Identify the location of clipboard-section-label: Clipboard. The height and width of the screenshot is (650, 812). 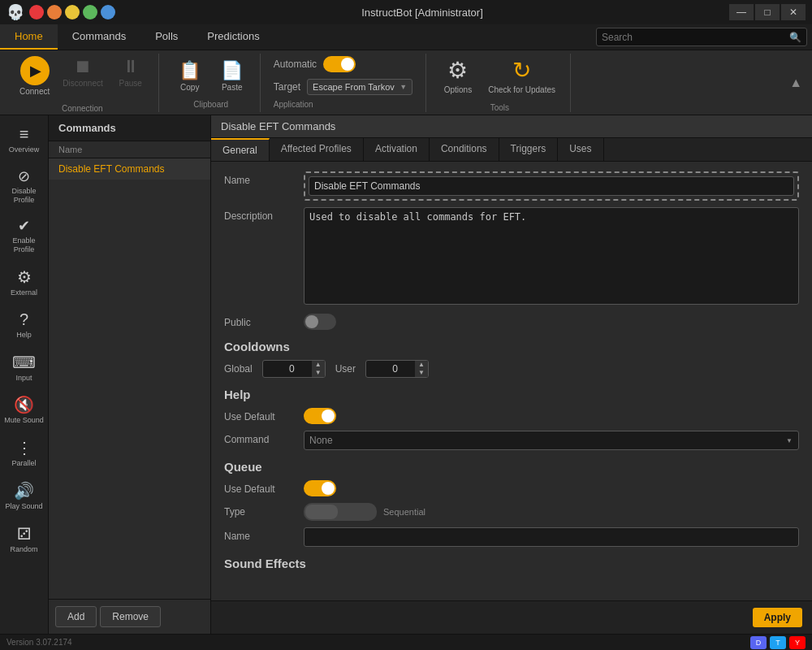
(211, 104).